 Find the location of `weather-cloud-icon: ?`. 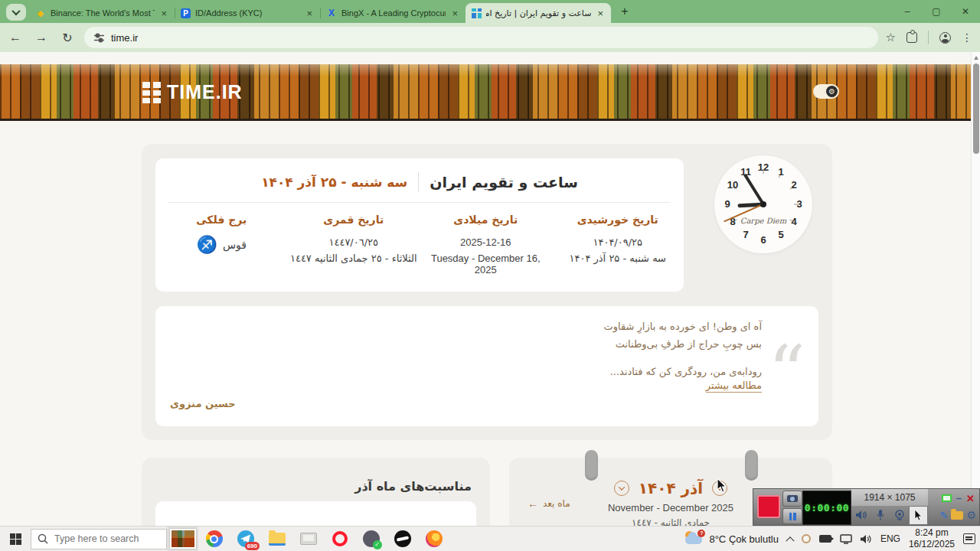

weather-cloud-icon: ? is located at coordinates (694, 539).